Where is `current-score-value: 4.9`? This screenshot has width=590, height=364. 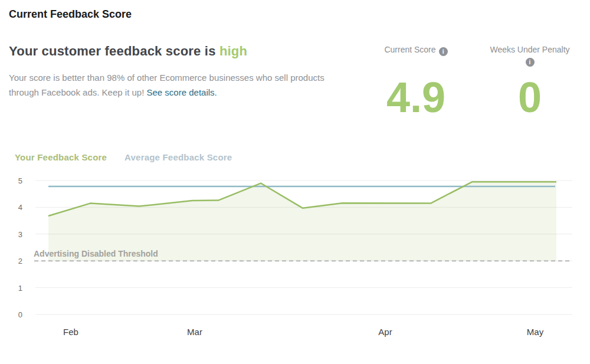 current-score-value: 4.9 is located at coordinates (416, 97).